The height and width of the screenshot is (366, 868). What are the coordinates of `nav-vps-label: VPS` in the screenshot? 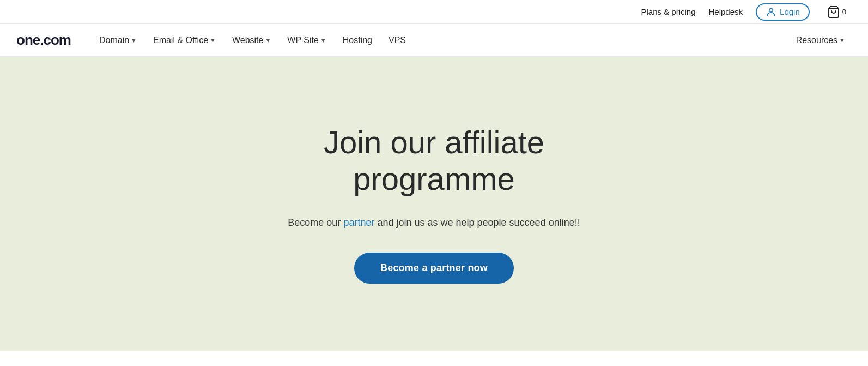 It's located at (397, 40).